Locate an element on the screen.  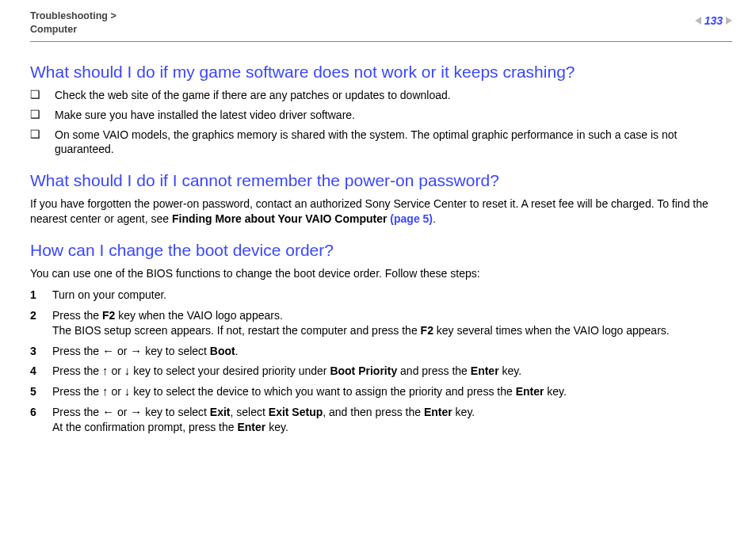
step-text: Press the ← or → key to select Boot. is located at coordinates (146, 352).